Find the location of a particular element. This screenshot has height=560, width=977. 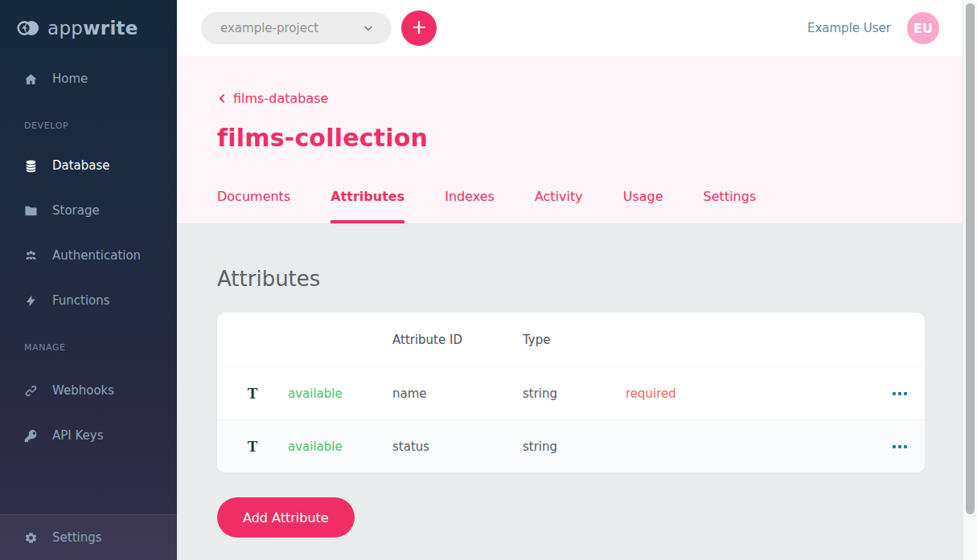

gear-icon is located at coordinates (31, 538).